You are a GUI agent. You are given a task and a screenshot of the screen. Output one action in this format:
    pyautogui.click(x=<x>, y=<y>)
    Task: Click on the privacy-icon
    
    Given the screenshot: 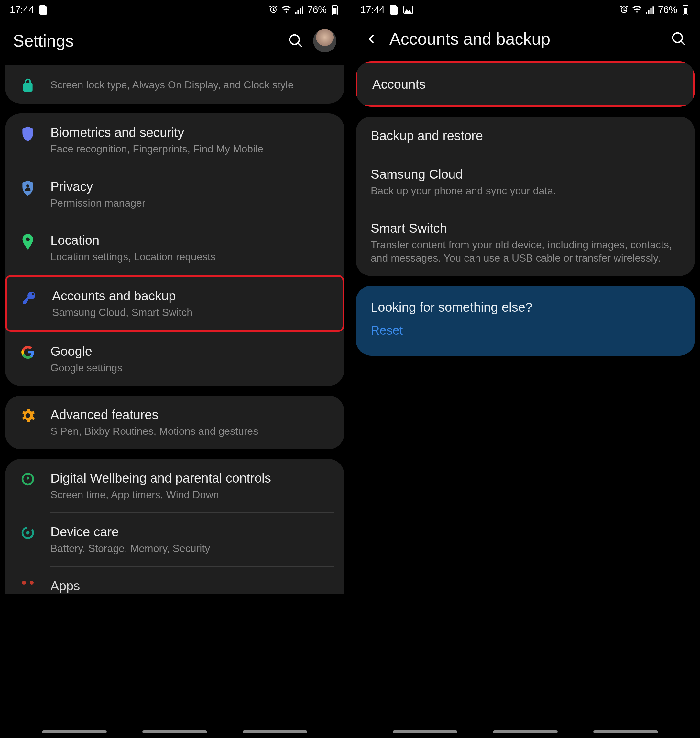 What is the action you would take?
    pyautogui.click(x=28, y=188)
    